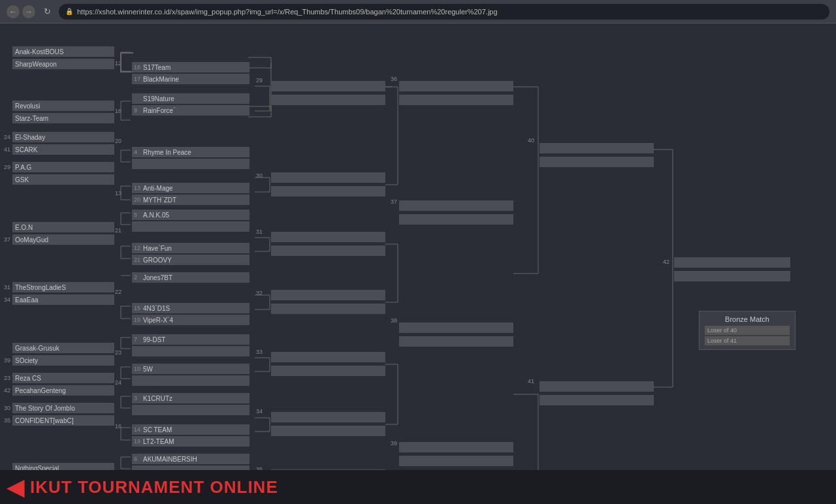 The image size is (836, 504). What do you see at coordinates (5, 300) in the screenshot?
I see `team-seed: 34` at bounding box center [5, 300].